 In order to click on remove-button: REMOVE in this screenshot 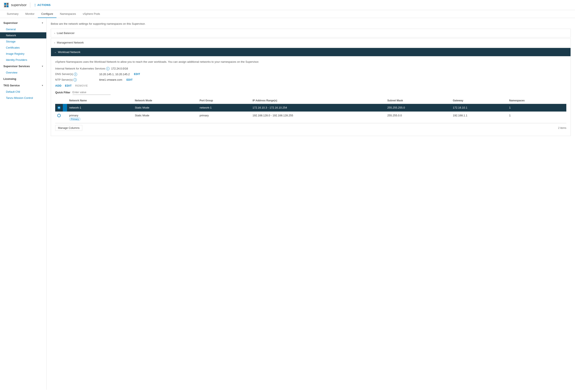, I will do `click(81, 86)`.